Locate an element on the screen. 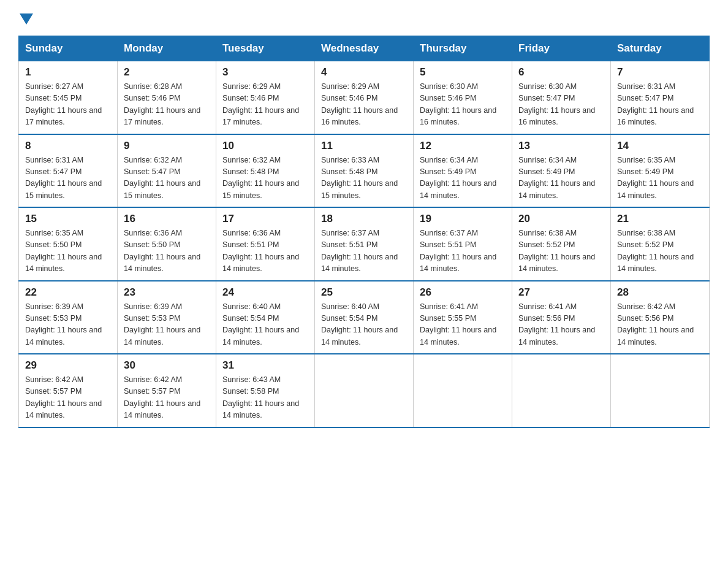 This screenshot has width=728, height=563. day-number: 20 is located at coordinates (561, 219).